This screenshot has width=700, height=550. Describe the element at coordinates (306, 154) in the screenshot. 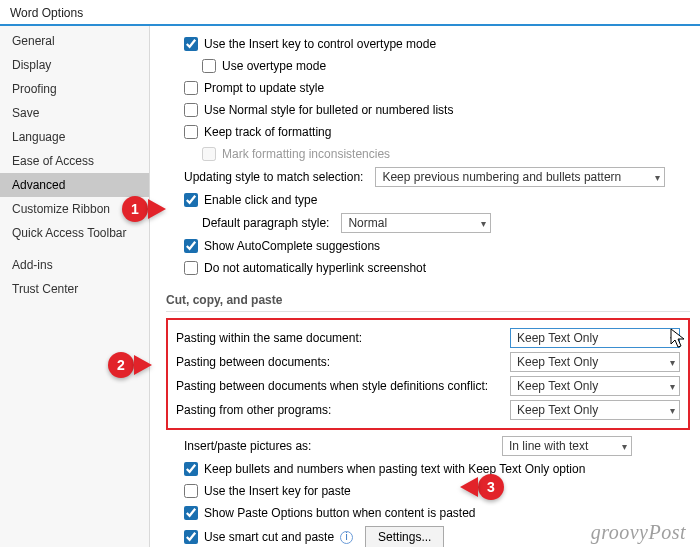

I see `lbl-mark-inconsistencies: Mark formatting inconsistencies` at that location.